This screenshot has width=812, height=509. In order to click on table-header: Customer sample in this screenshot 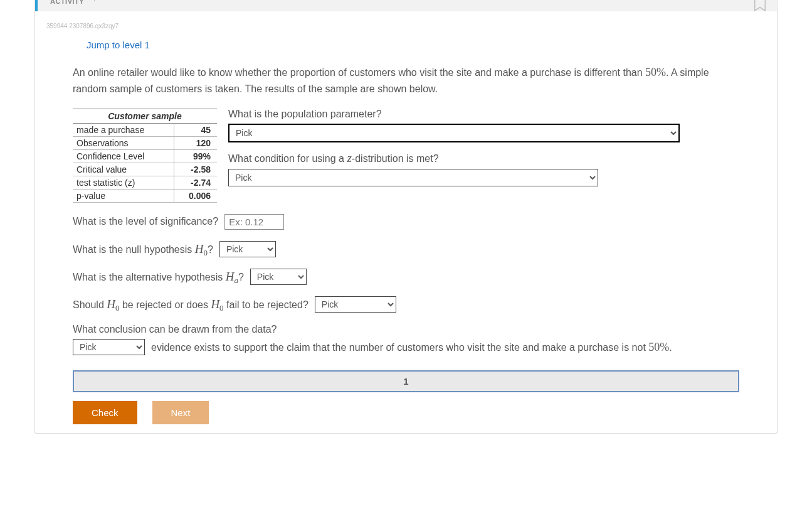, I will do `click(145, 115)`.